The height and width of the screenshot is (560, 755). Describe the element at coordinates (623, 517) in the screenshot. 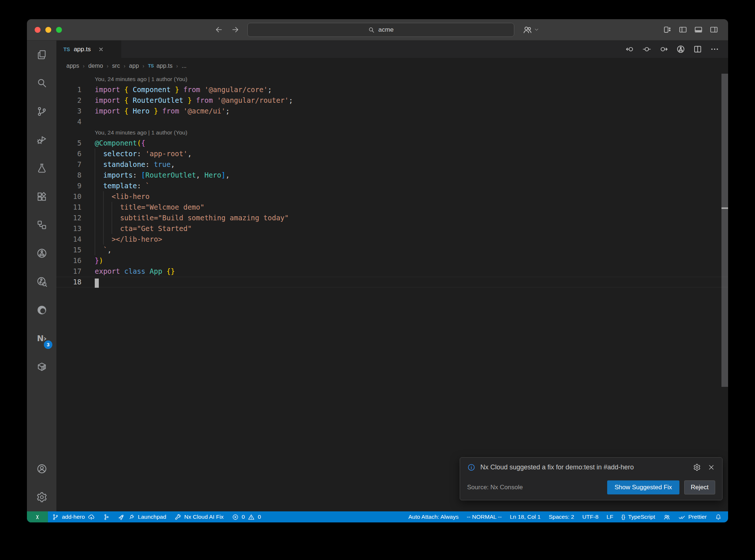

I see `status-text: {}` at that location.